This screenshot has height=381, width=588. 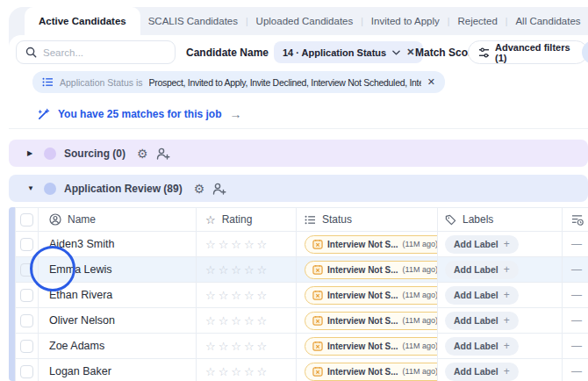 I want to click on advanced-filters-button: Advanced filters (1), so click(x=528, y=53).